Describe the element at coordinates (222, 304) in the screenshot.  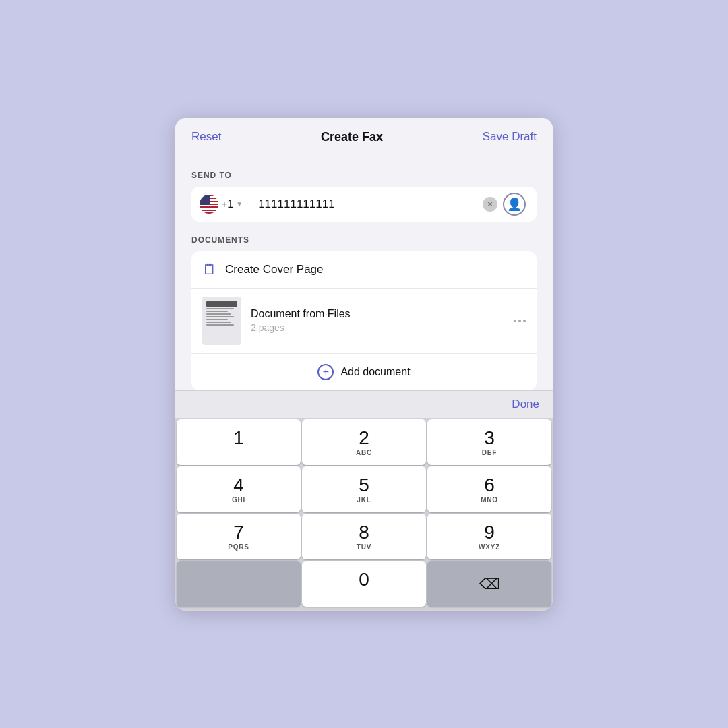
I see `mini-doc-header-line` at that location.